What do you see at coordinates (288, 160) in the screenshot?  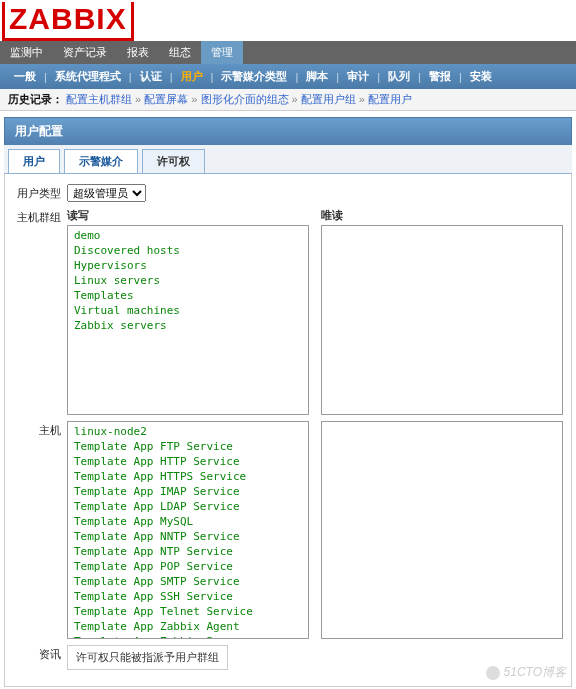 I see `tab-row: 用户示警媒介许可权` at bounding box center [288, 160].